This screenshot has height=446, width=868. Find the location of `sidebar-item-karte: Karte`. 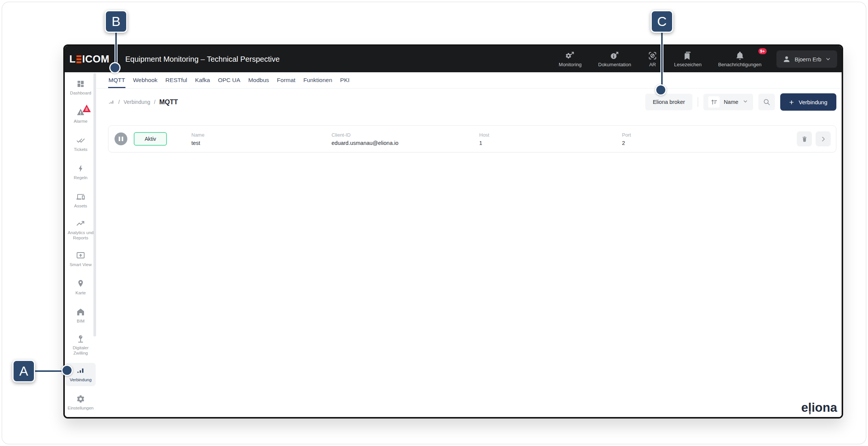

sidebar-item-karte: Karte is located at coordinates (81, 288).